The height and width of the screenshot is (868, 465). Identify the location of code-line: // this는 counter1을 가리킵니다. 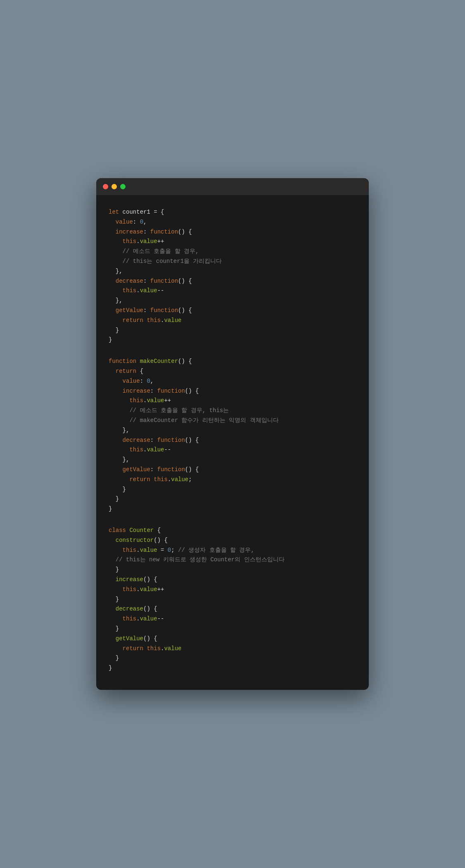
(232, 262).